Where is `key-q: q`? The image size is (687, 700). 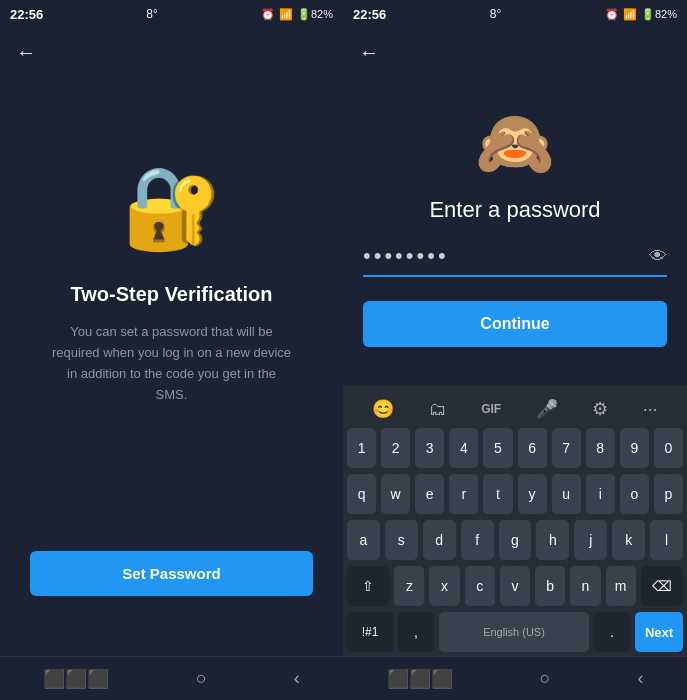 key-q: q is located at coordinates (362, 494).